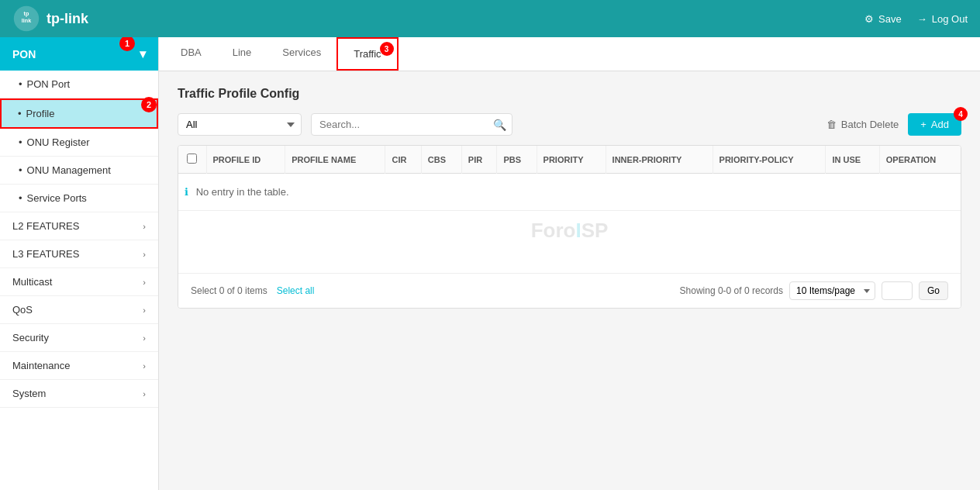 This screenshot has width=980, height=490. What do you see at coordinates (935, 124) in the screenshot?
I see `add-button: + Add 4` at bounding box center [935, 124].